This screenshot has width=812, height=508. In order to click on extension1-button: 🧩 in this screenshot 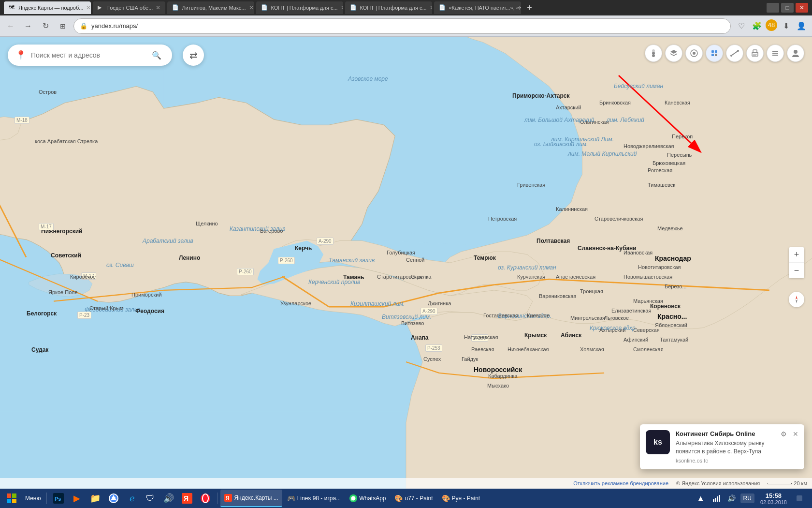, I will do `click(757, 26)`.